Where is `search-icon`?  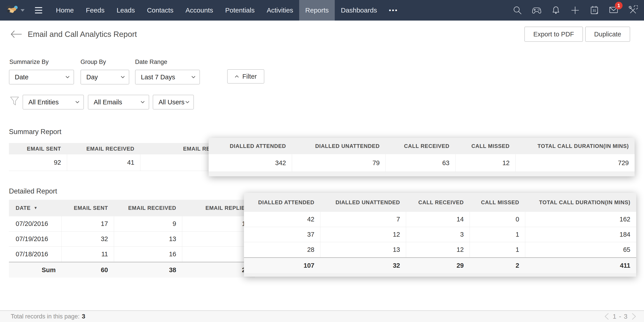
search-icon is located at coordinates (518, 10).